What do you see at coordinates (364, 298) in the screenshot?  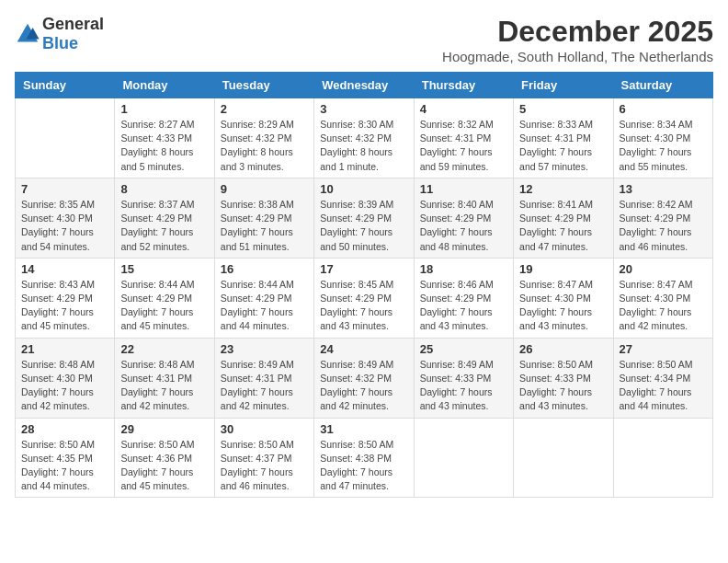 I see `day-cell: 17Sunrise: 8:45 AMSunset: 4:29 PMDayligh…` at bounding box center [364, 298].